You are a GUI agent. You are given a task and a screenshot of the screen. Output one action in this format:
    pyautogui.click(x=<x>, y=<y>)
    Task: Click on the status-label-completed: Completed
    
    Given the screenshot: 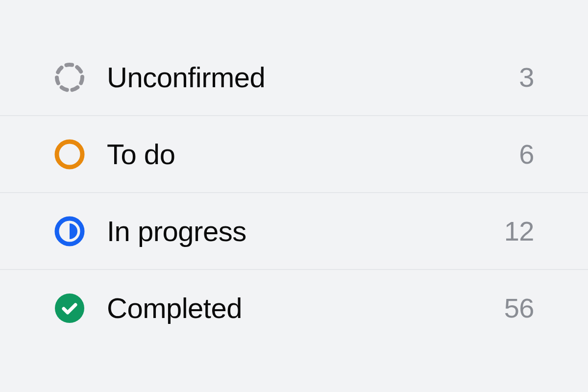 What is the action you would take?
    pyautogui.click(x=306, y=308)
    